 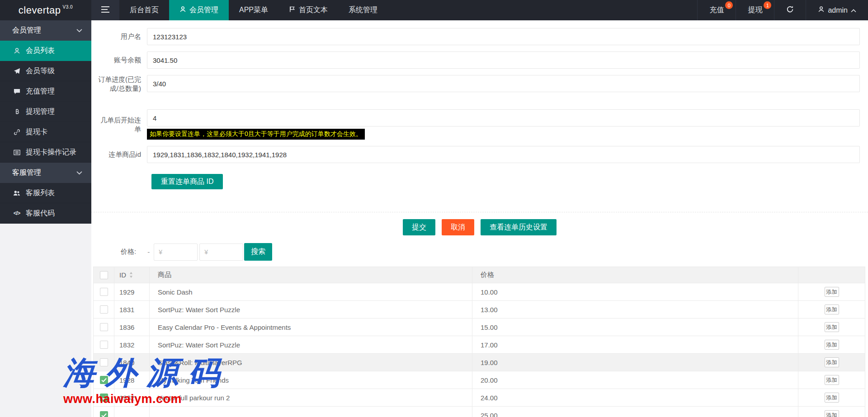 I want to click on order-progress-field, so click(x=504, y=84).